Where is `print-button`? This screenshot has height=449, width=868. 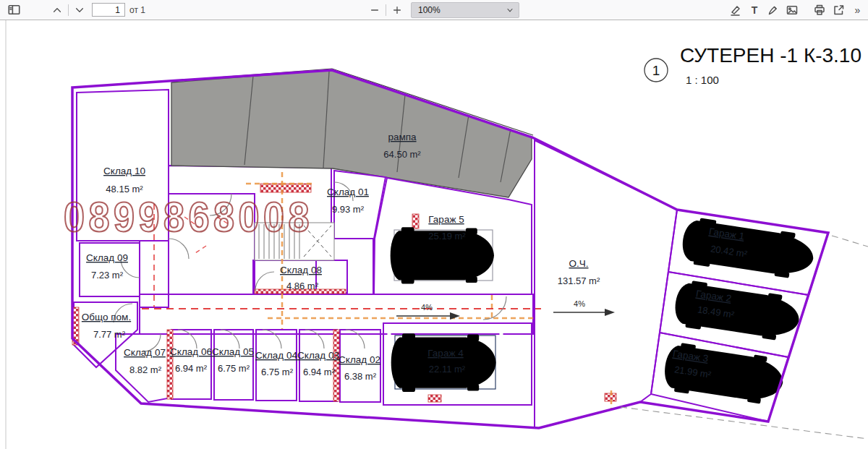 print-button is located at coordinates (820, 10).